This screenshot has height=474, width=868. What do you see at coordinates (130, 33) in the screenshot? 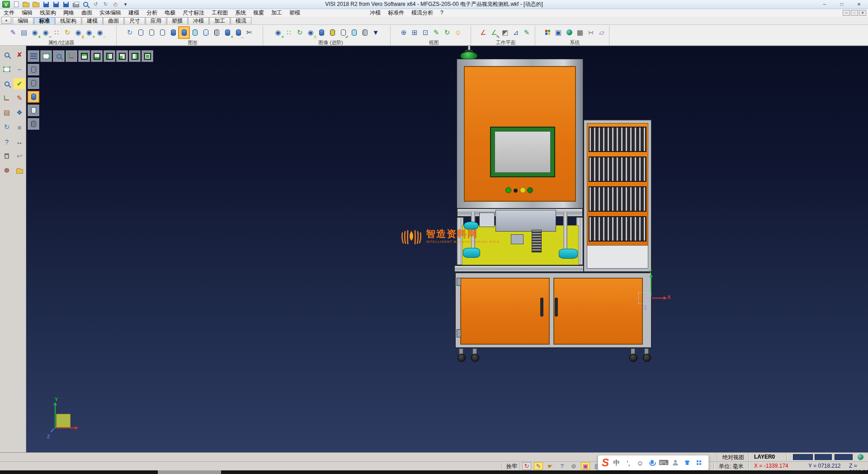
I see `redraw-icon: ↻` at bounding box center [130, 33].